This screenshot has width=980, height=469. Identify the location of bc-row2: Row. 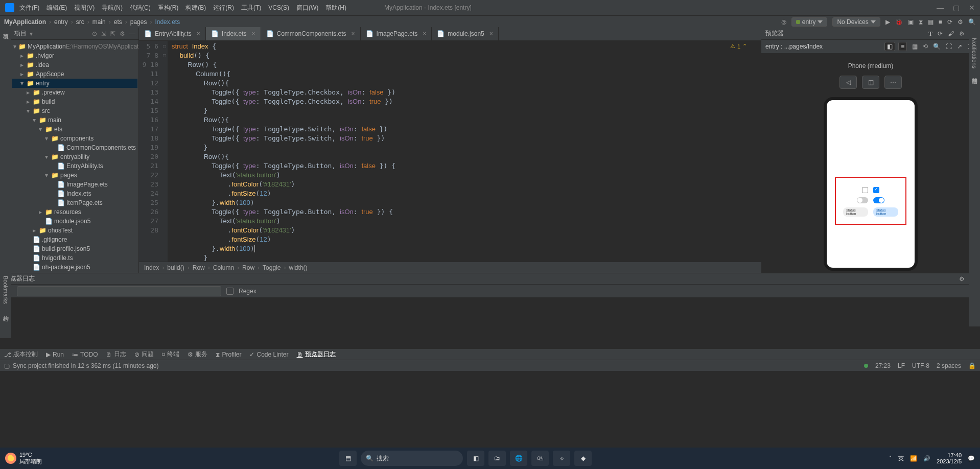
(248, 268).